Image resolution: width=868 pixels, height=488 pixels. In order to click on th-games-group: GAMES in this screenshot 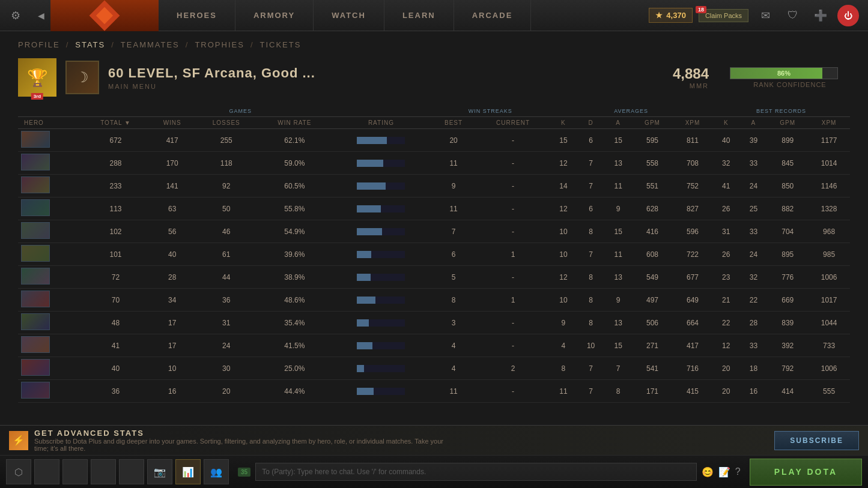, I will do `click(240, 112)`.